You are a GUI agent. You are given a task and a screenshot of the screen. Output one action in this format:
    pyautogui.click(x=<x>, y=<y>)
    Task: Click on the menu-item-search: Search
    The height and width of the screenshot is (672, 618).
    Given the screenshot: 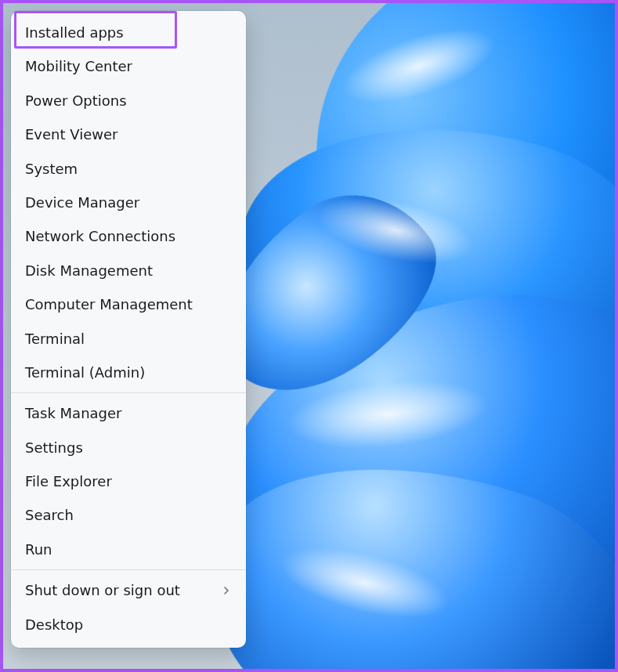 What is the action you would take?
    pyautogui.click(x=128, y=515)
    